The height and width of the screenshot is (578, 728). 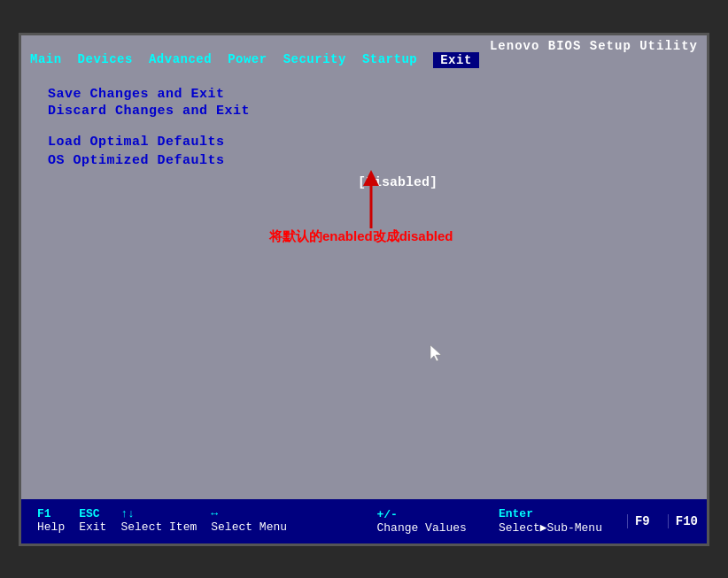 I want to click on f9-label: F9, so click(x=639, y=521).